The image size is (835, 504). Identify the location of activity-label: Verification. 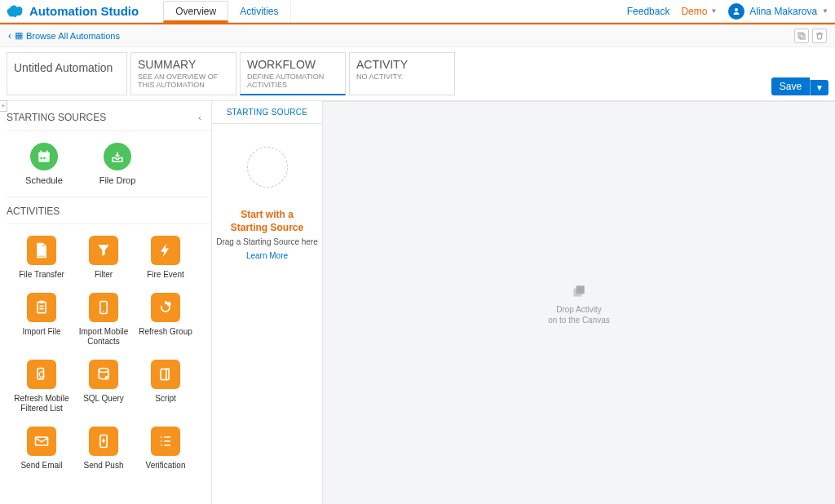
(166, 466).